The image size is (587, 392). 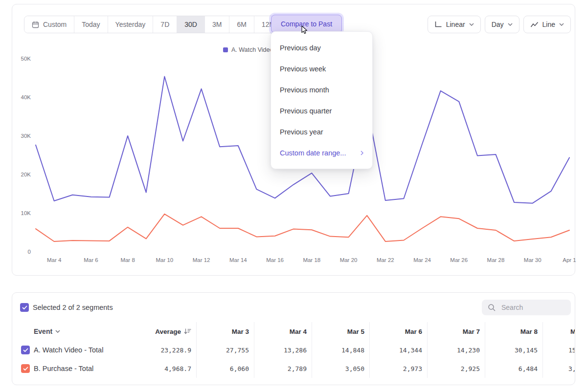 What do you see at coordinates (188, 331) in the screenshot?
I see `sort-icon` at bounding box center [188, 331].